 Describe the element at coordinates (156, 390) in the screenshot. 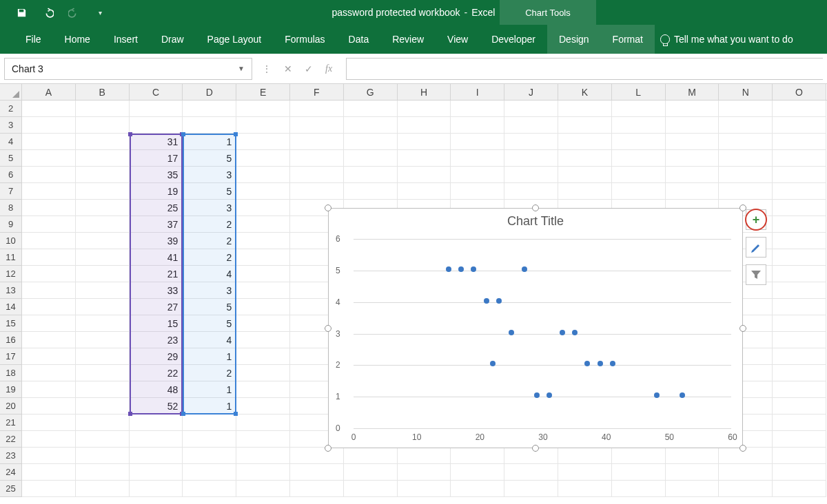

I see `cell: 48` at that location.